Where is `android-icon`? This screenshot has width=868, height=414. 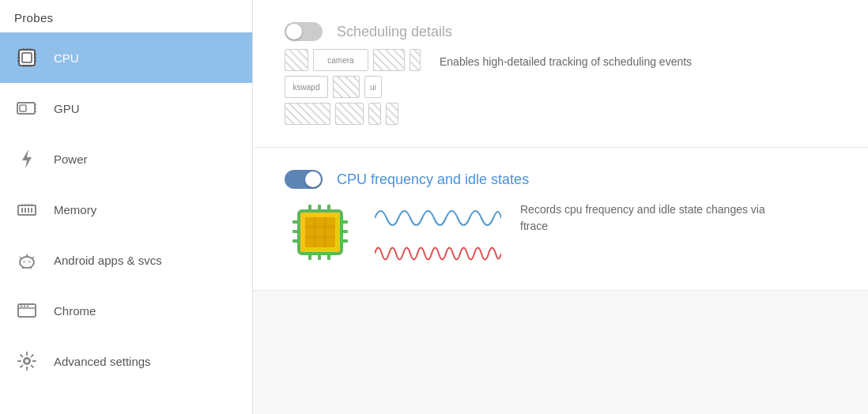
android-icon is located at coordinates (27, 260).